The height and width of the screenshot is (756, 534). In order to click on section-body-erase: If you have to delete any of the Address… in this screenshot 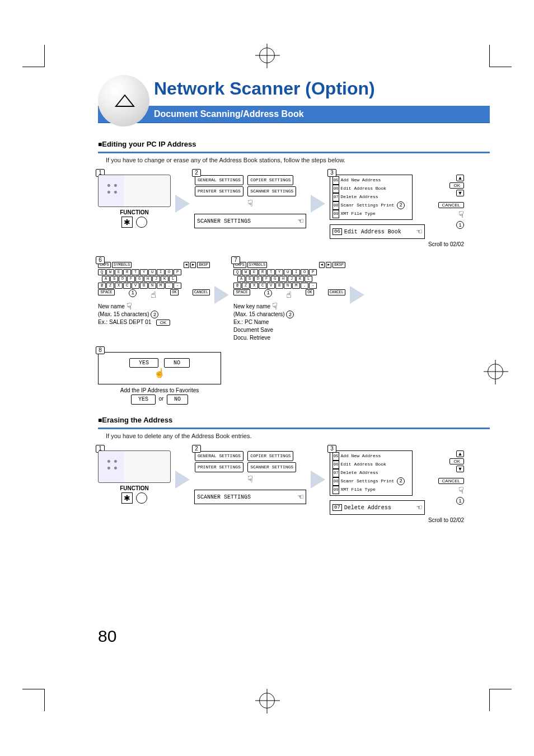, I will do `click(298, 436)`.